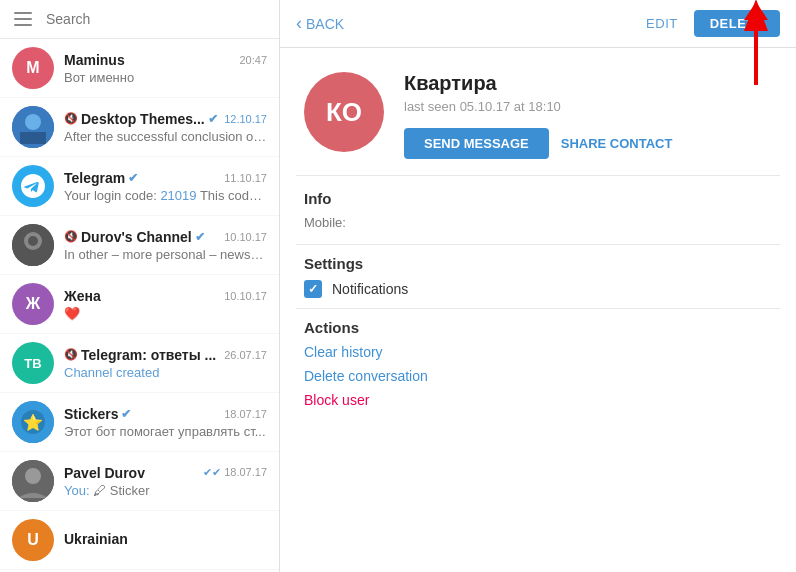  Describe the element at coordinates (588, 106) in the screenshot. I see `profile-status: last seen 05.10.17 at 18:10` at that location.